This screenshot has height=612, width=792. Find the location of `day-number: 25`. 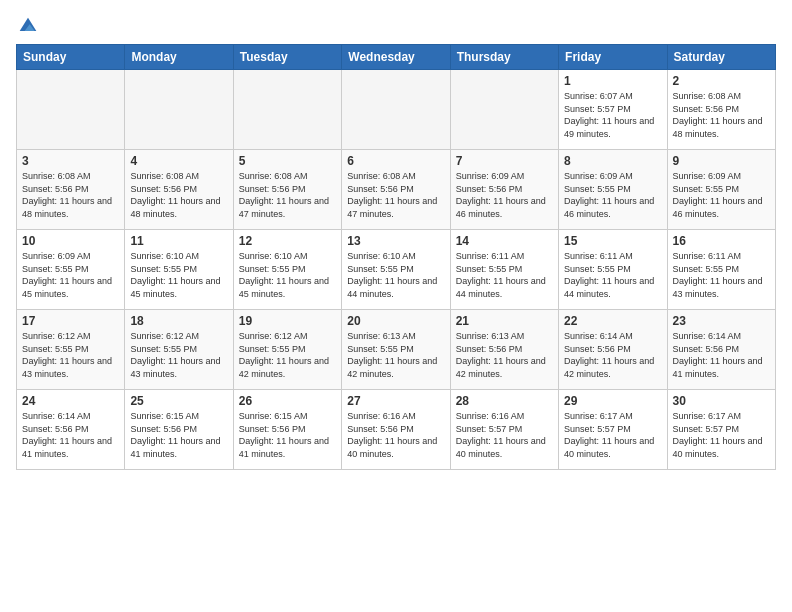

day-number: 25 is located at coordinates (178, 401).